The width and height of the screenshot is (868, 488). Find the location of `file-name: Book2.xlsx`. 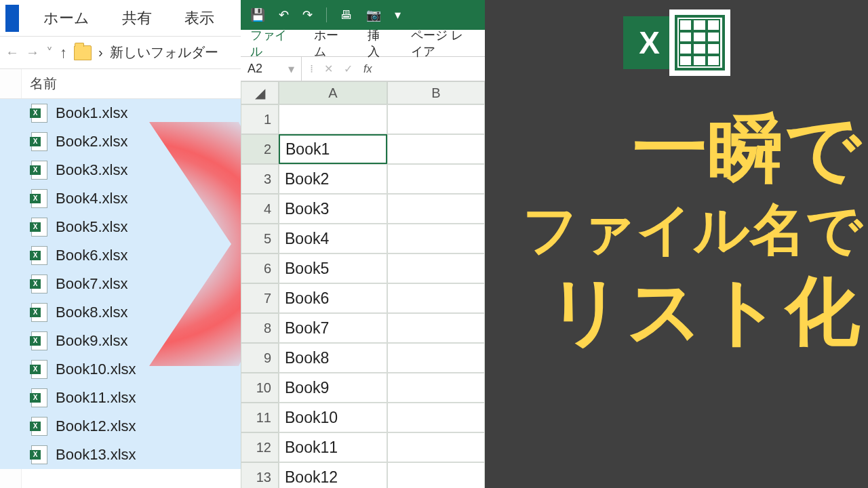

file-name: Book2.xlsx is located at coordinates (92, 142).